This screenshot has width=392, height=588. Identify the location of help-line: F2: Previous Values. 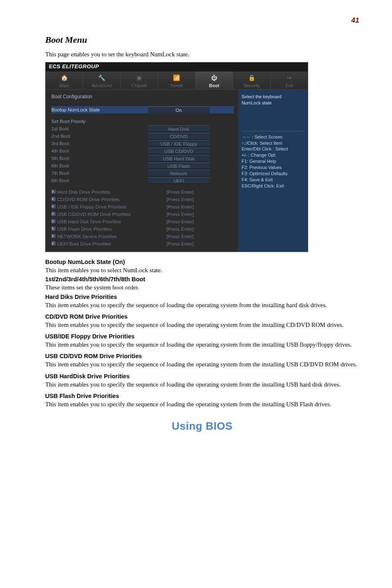
(273, 168).